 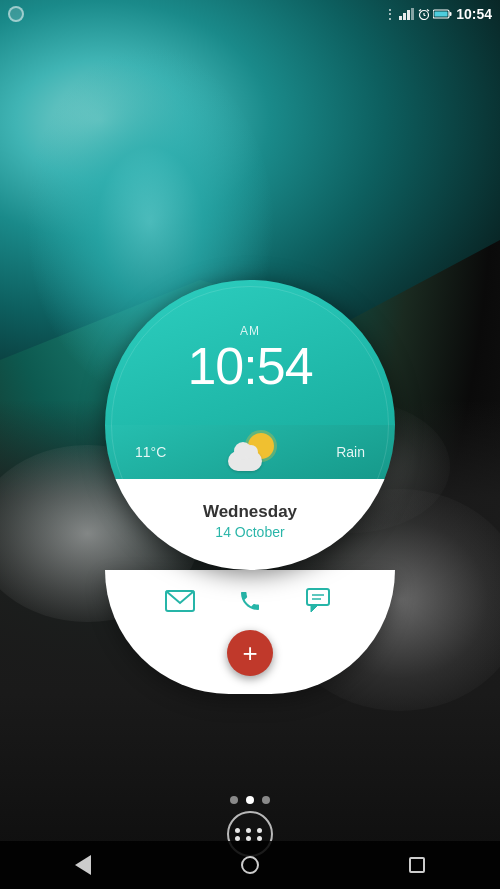 What do you see at coordinates (250, 865) in the screenshot?
I see `home-button` at bounding box center [250, 865].